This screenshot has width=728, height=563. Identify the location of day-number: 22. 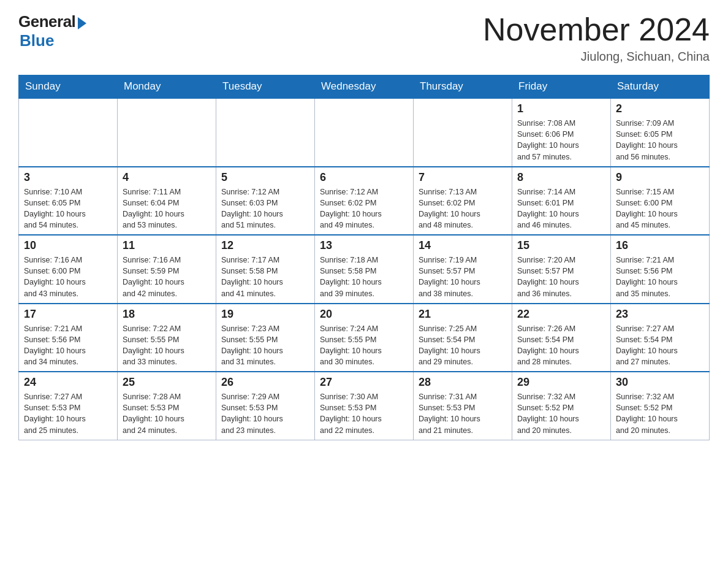
(561, 314).